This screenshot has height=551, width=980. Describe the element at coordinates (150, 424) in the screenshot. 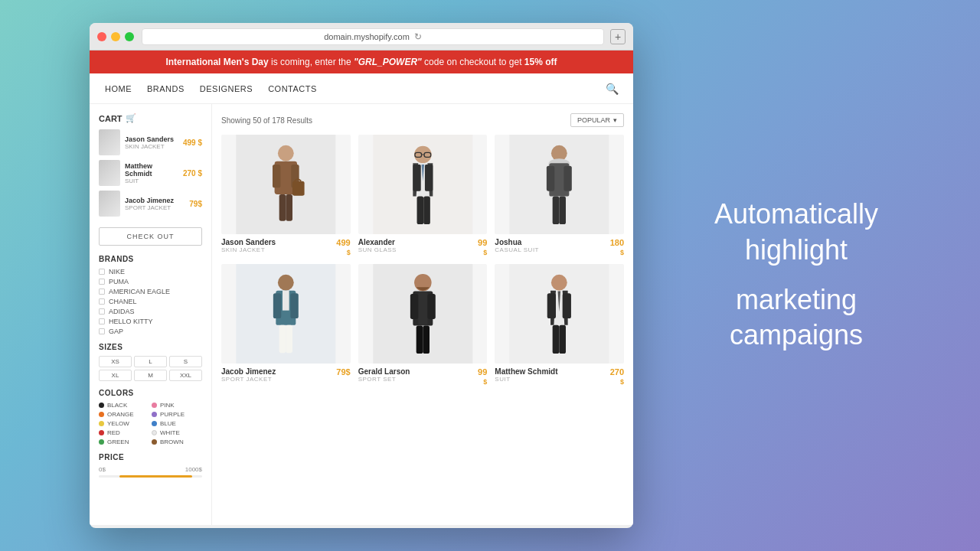

I see `colors-grid: BLACK PINK ORANGE PURPLE` at that location.